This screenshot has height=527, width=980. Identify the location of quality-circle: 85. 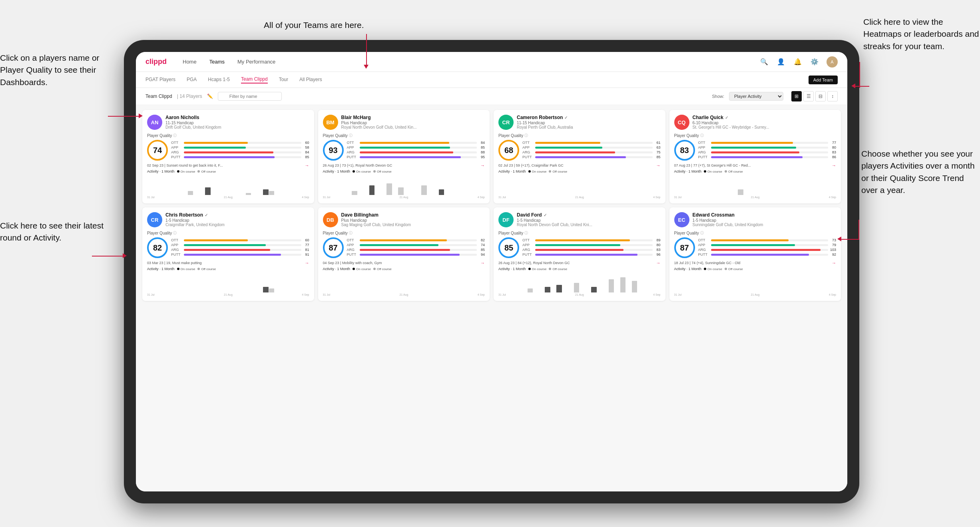
(509, 248).